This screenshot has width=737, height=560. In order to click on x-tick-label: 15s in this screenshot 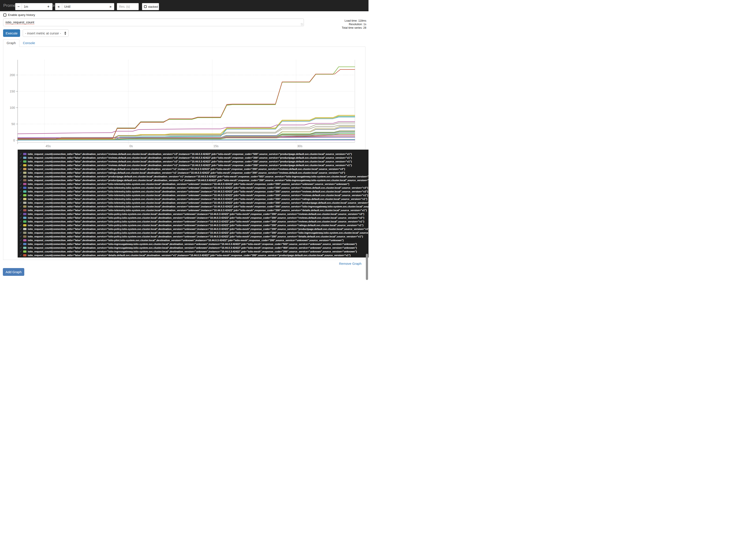, I will do `click(216, 146)`.